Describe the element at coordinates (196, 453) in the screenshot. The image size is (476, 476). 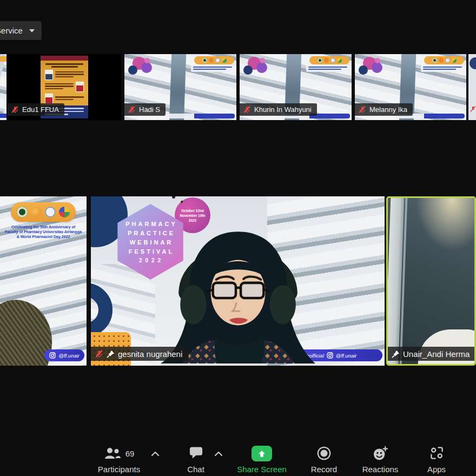
I see `chat-icon` at that location.